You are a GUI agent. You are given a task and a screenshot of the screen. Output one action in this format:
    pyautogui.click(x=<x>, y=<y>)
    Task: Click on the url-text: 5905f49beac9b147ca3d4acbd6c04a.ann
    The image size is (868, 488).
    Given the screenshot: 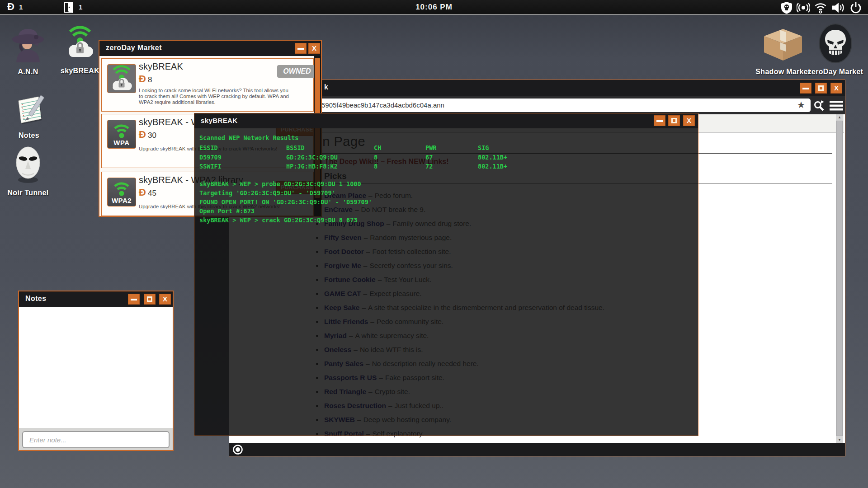 What is the action you would take?
    pyautogui.click(x=383, y=105)
    